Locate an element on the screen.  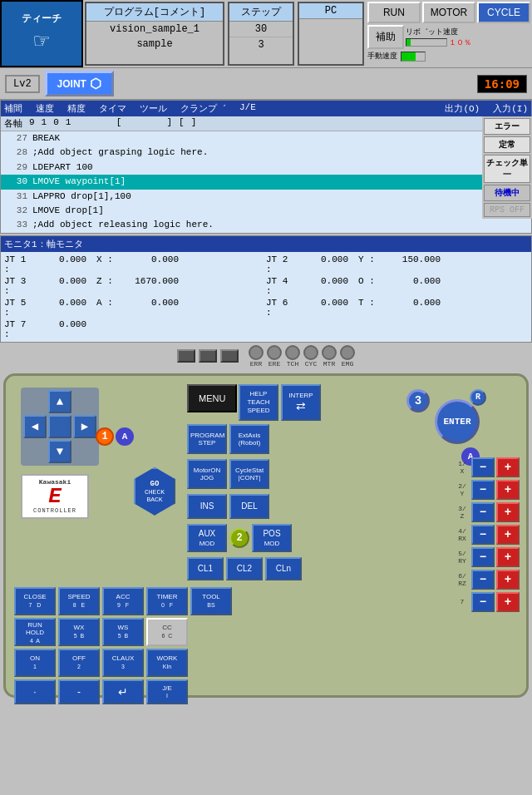
run-button: RUN is located at coordinates (394, 12).